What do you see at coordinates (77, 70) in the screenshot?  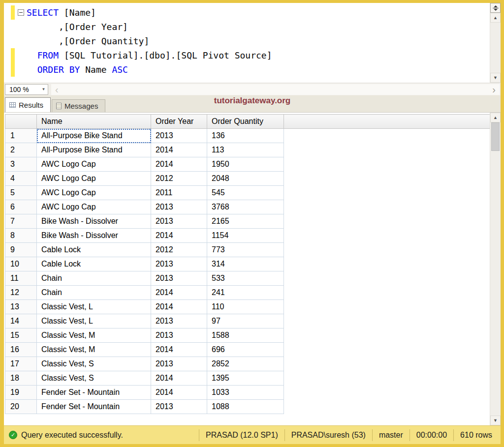 I see `code-text: ORDER BY Name ASC` at bounding box center [77, 70].